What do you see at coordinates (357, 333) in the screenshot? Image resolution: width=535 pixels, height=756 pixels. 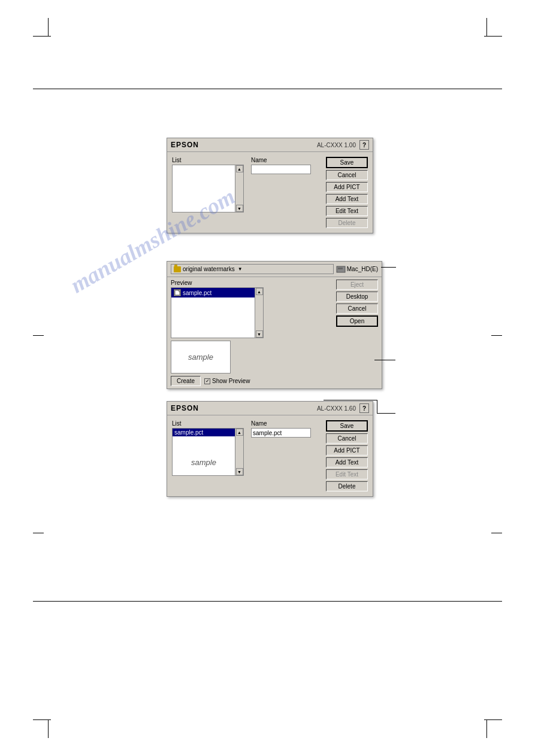 I see `dialog-2-buttons: Eject Desktop Cancel Open` at bounding box center [357, 333].